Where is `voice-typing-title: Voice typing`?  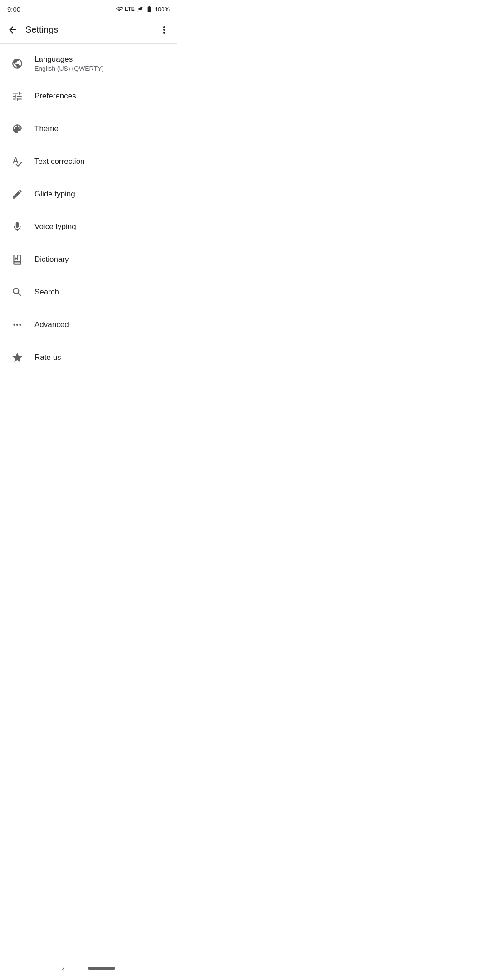
voice-typing-title: Voice typing is located at coordinates (55, 227).